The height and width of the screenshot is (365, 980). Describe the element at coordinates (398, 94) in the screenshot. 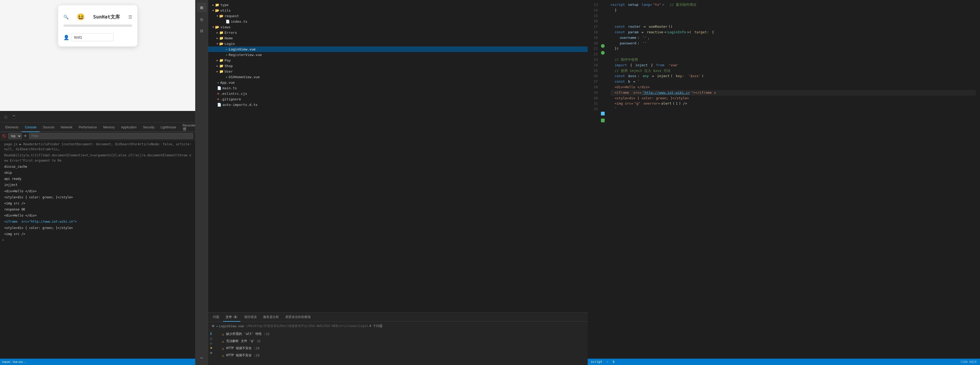

I see `file-eslintrc: ⊗ .eslintrc.cjs` at that location.